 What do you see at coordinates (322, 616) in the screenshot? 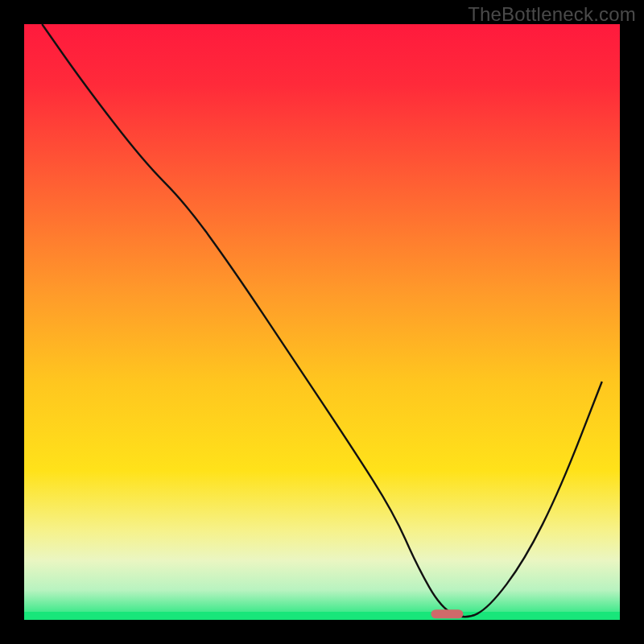
I see `green-baseline` at bounding box center [322, 616].